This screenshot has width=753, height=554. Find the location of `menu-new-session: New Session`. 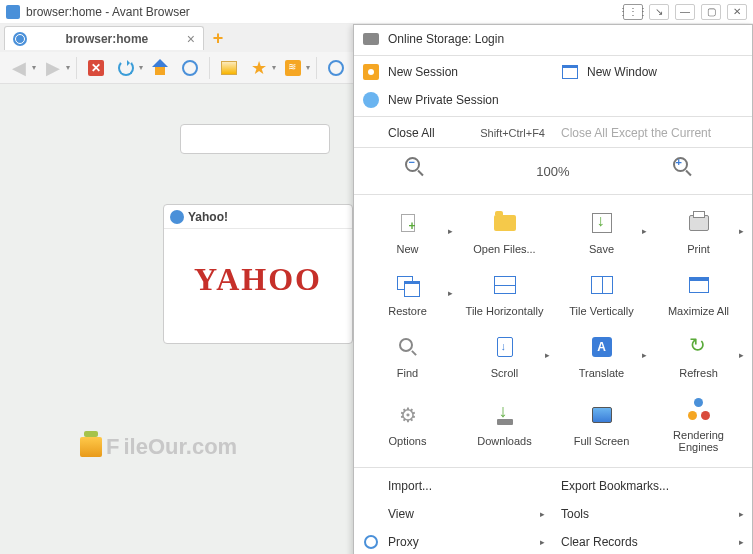

menu-new-session: New Session is located at coordinates (454, 72).